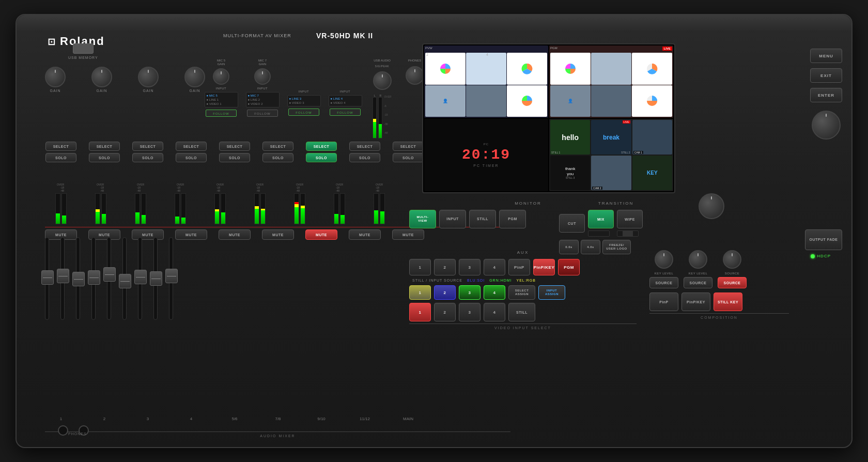 The height and width of the screenshot is (462, 868). Describe the element at coordinates (494, 292) in the screenshot. I see `source-btn-4: 4` at that location.